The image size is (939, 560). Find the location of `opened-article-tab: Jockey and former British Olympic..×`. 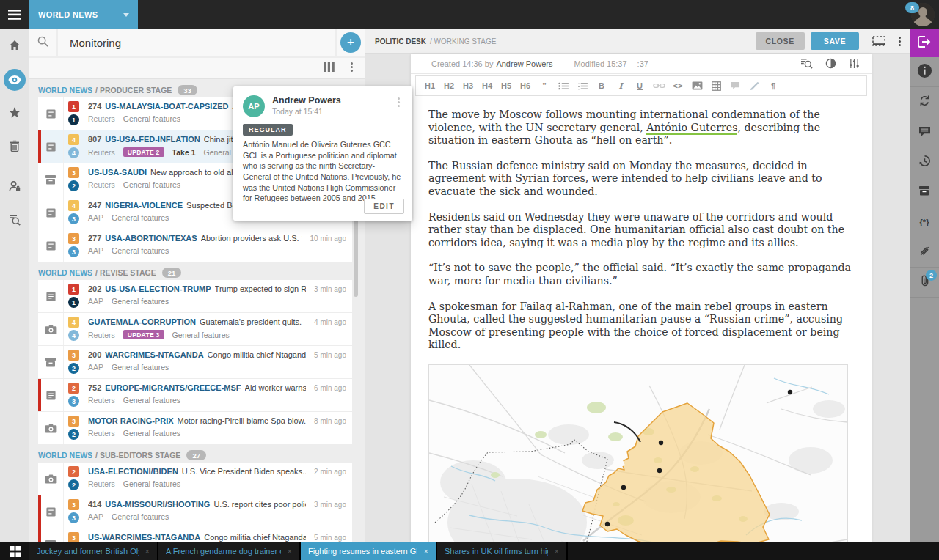

opened-article-tab: Jockey and former British Olympic..× is located at coordinates (94, 551).